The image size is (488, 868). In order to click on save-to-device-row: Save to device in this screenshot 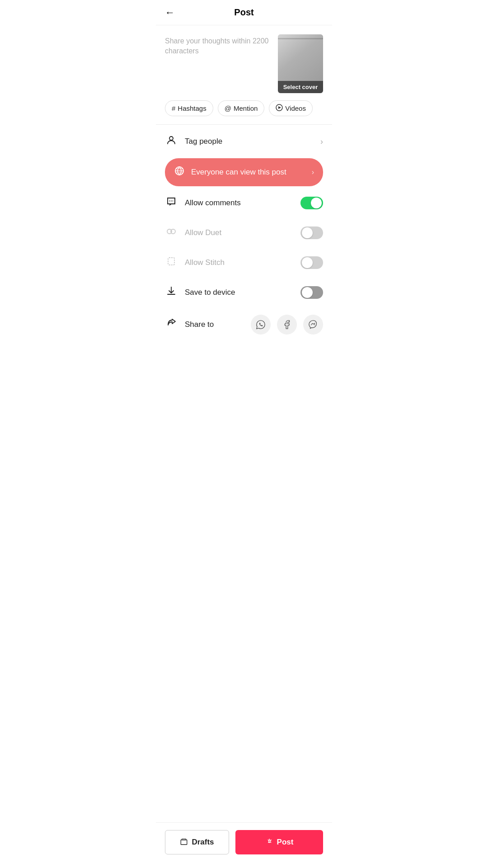, I will do `click(244, 292)`.